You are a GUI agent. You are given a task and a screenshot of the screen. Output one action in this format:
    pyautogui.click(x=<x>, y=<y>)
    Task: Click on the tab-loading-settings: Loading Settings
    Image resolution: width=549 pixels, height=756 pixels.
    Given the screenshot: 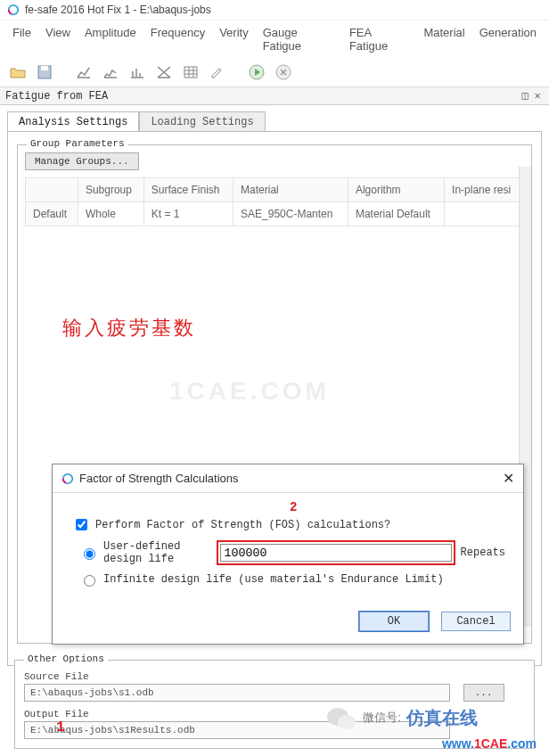 What is the action you would take?
    pyautogui.click(x=201, y=121)
    